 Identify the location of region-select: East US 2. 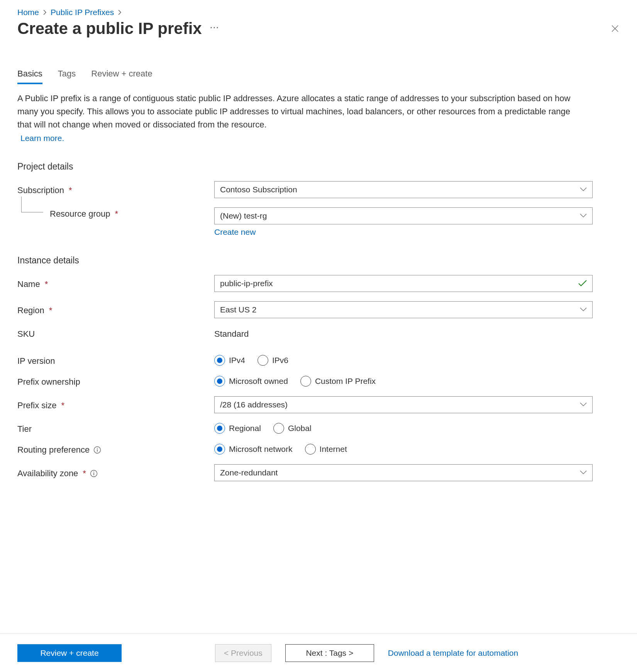
(403, 310).